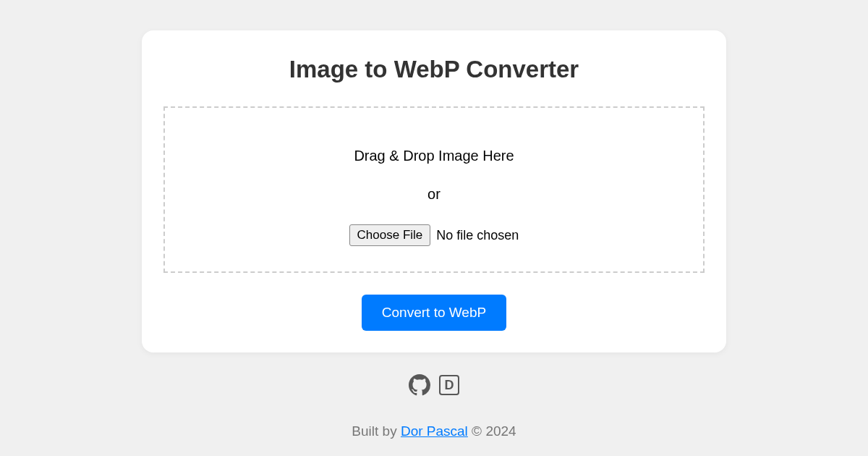 This screenshot has width=868, height=456. What do you see at coordinates (449, 385) in the screenshot?
I see `site-icon: D` at bounding box center [449, 385].